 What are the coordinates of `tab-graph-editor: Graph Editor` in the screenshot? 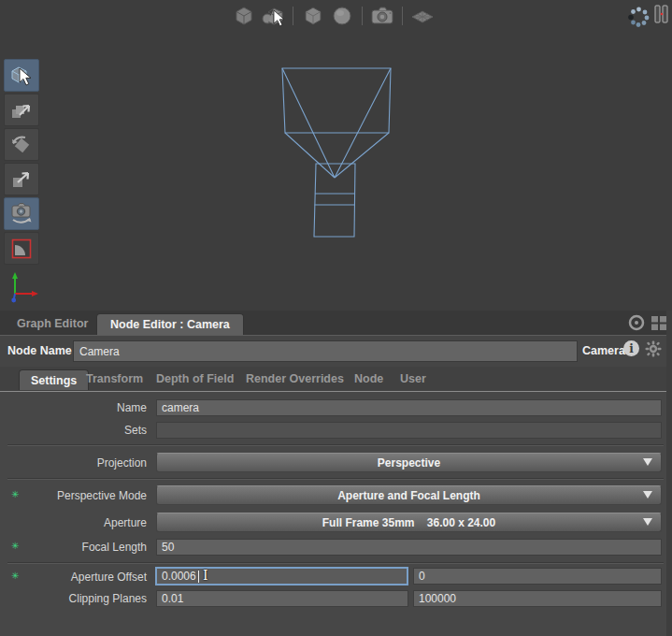 It's located at (52, 324).